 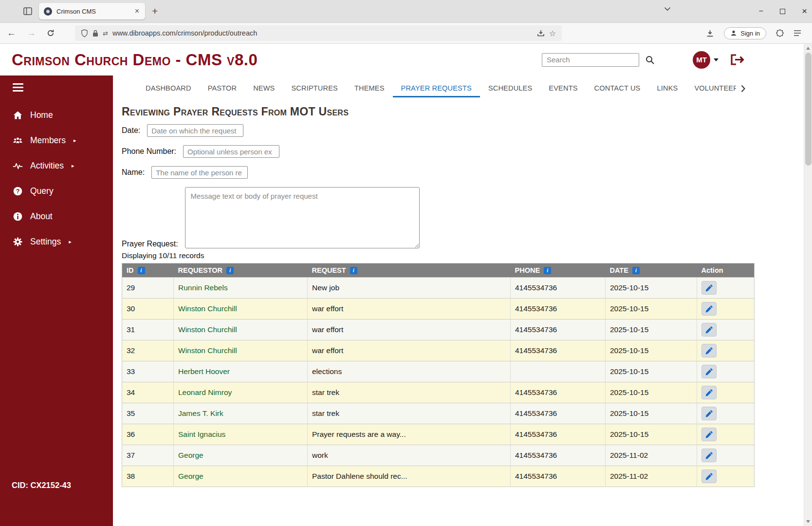 I want to click on extensions-icon, so click(x=780, y=33).